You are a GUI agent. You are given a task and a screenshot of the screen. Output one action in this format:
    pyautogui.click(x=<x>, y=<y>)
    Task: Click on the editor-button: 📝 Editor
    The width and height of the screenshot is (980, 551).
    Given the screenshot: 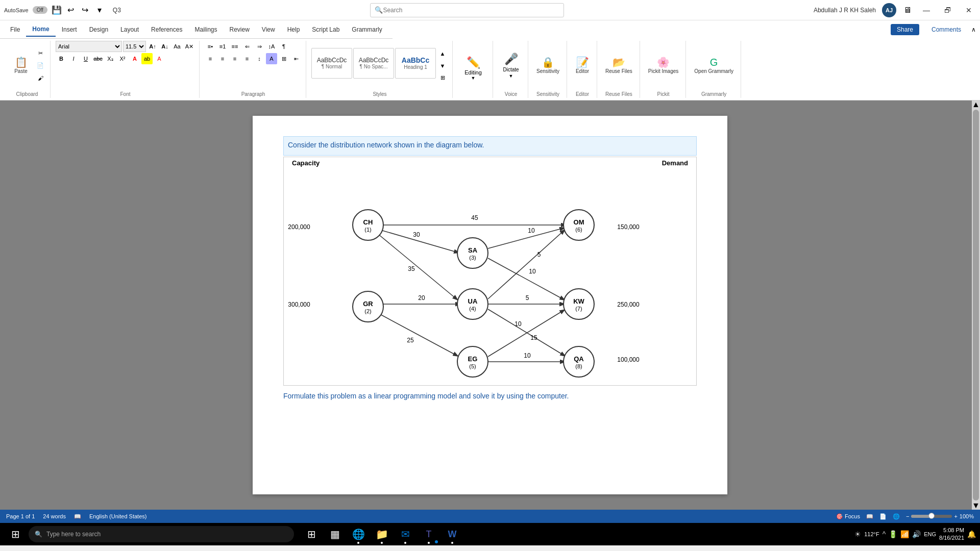 What is the action you would take?
    pyautogui.click(x=582, y=65)
    